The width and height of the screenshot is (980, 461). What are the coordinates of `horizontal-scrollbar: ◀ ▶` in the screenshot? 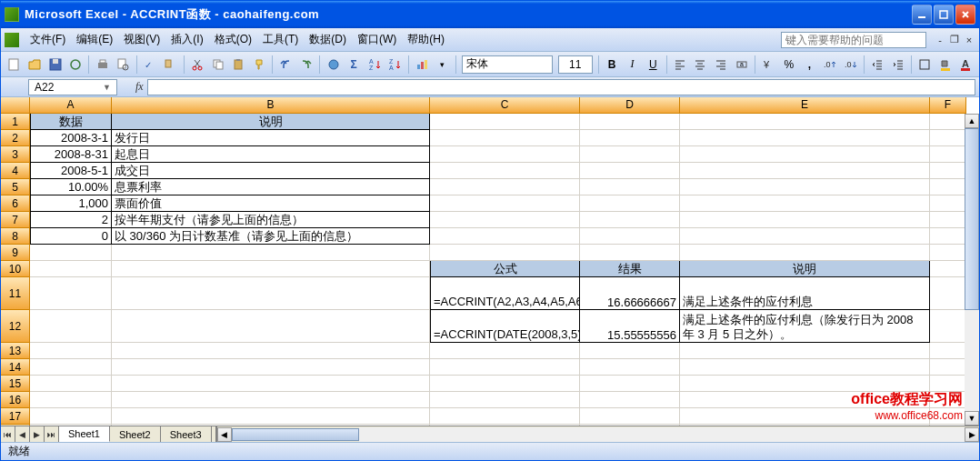 It's located at (597, 435).